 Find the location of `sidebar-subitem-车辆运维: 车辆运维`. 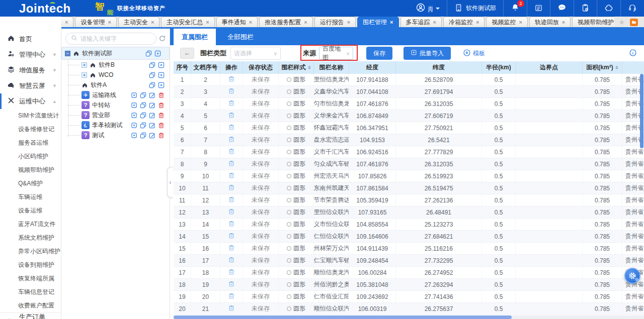

sidebar-subitem-车辆运维: 车辆运维 is located at coordinates (30, 197).